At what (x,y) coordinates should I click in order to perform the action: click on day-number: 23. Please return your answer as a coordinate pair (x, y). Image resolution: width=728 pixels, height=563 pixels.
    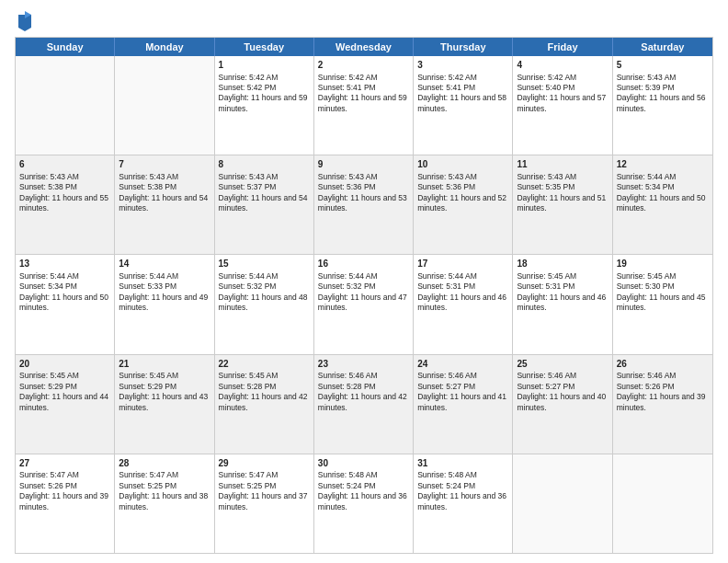
    Looking at the image, I should click on (364, 364).